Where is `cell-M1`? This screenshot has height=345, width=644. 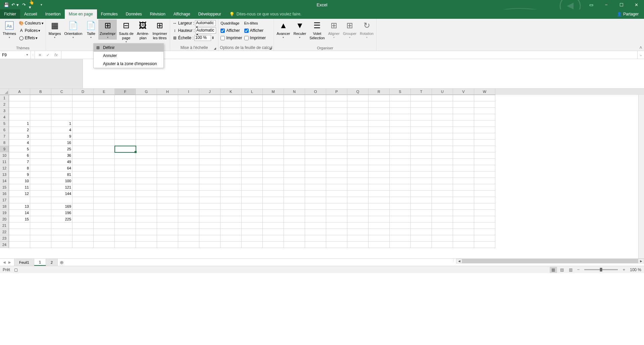
cell-M1 is located at coordinates (273, 98).